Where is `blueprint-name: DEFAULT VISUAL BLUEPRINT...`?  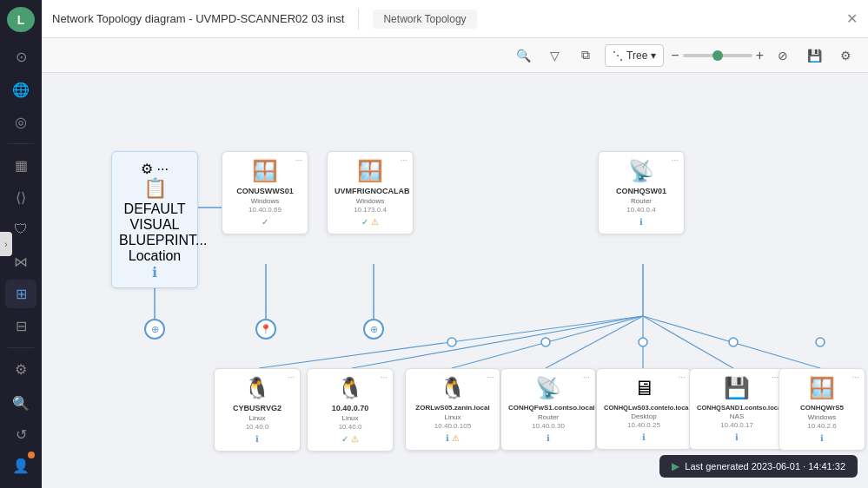
blueprint-name: DEFAULT VISUAL BLUEPRINT... is located at coordinates (155, 225).